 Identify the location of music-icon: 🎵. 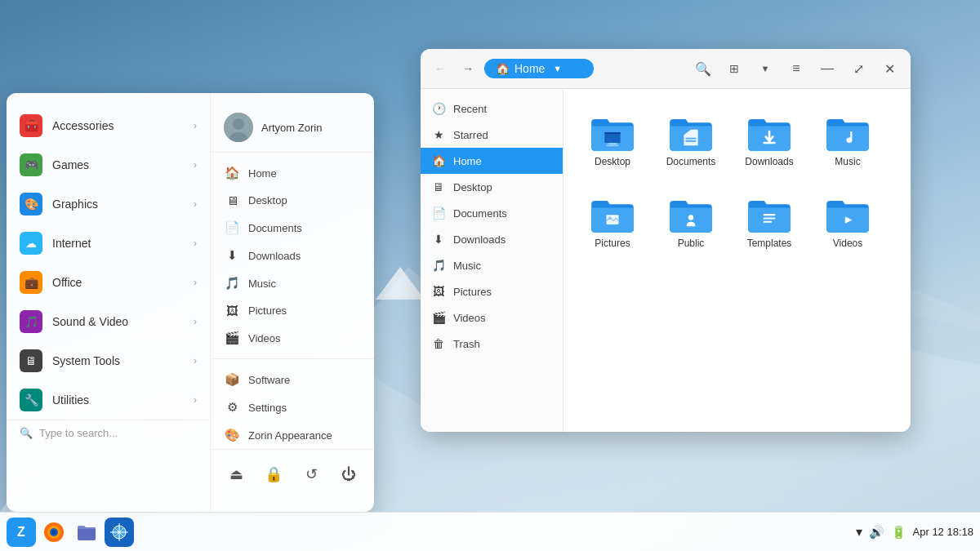
(232, 283).